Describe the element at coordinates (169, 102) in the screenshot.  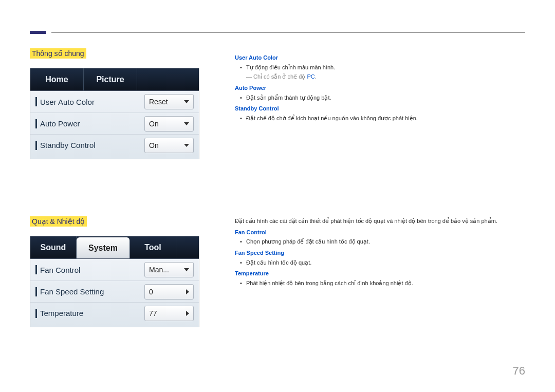
I see `dropdown-user-auto-color: Reset` at that location.